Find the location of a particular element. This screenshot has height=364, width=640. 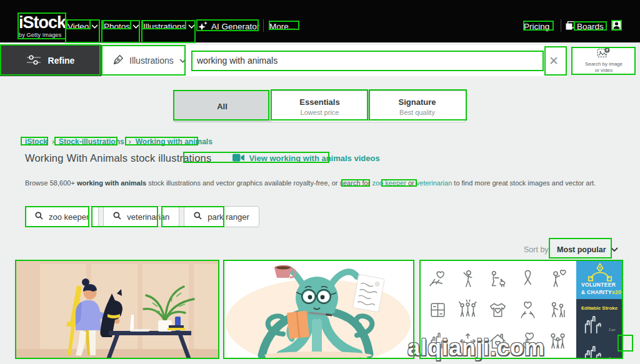

breadcrumb: iStock › Stock-illustrations › Working w… is located at coordinates (119, 142).